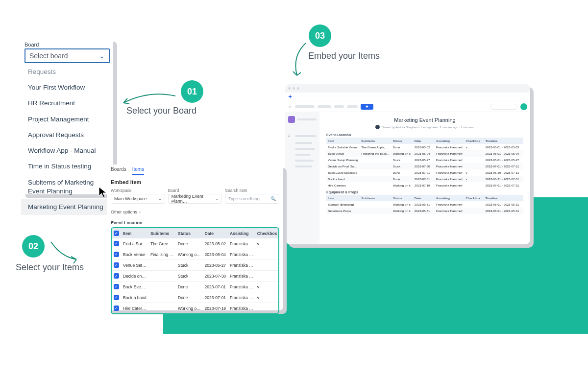 The width and height of the screenshot is (588, 376). I want to click on table-row: Decide on Final Guest ListStuck2023-07-3…, so click(425, 166).